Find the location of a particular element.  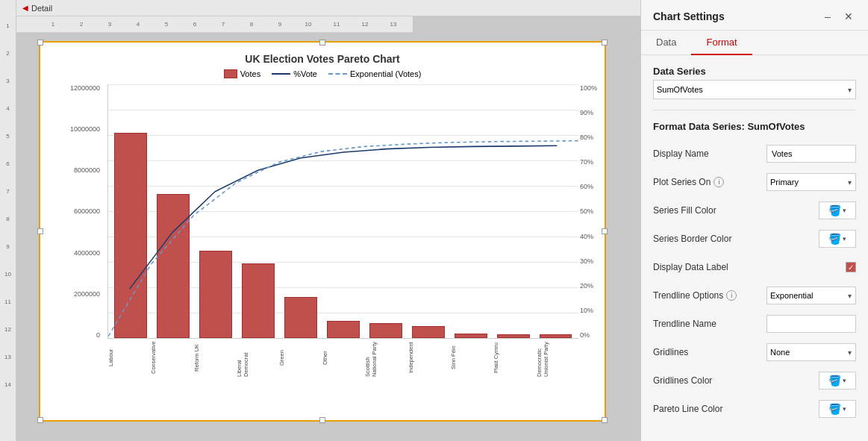

y-label: 10000000 is located at coordinates (85, 129).